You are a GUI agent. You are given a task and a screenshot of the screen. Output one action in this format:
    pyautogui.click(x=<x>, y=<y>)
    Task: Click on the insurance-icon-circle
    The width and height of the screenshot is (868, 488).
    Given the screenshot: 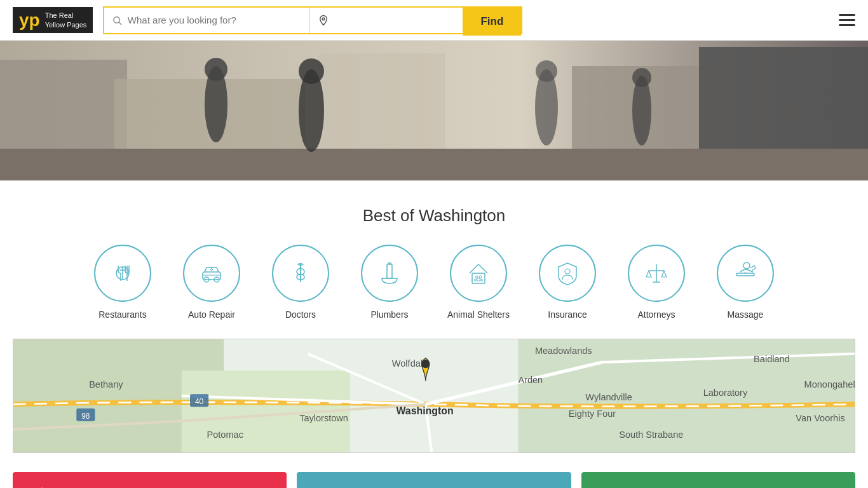 What is the action you would take?
    pyautogui.click(x=567, y=273)
    